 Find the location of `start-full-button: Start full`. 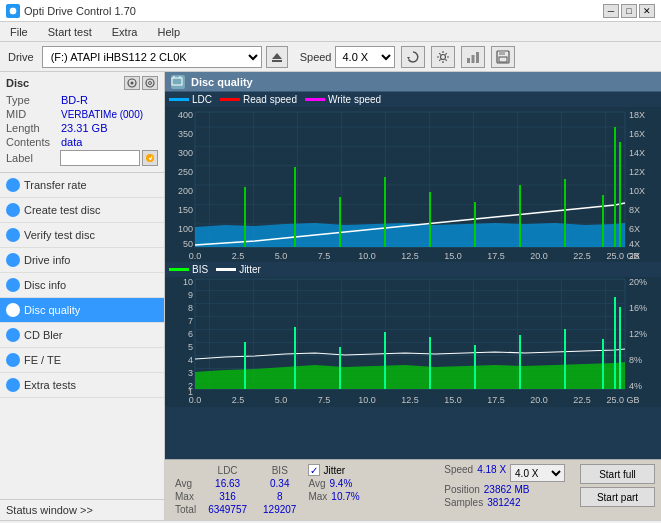

start-full-button: Start full is located at coordinates (618, 474).